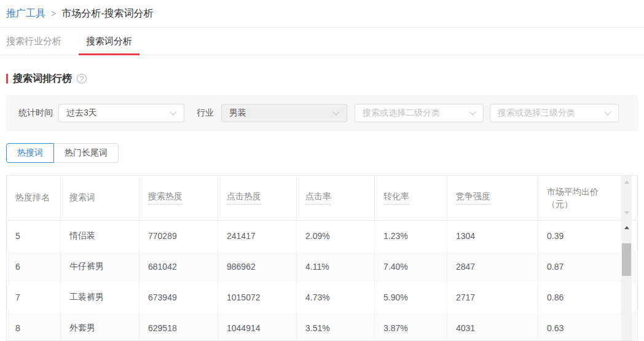 The image size is (644, 341). What do you see at coordinates (322, 236) in the screenshot?
I see `table-row: 5情侣装7702892414172.09%1.23%13040.39` at bounding box center [322, 236].